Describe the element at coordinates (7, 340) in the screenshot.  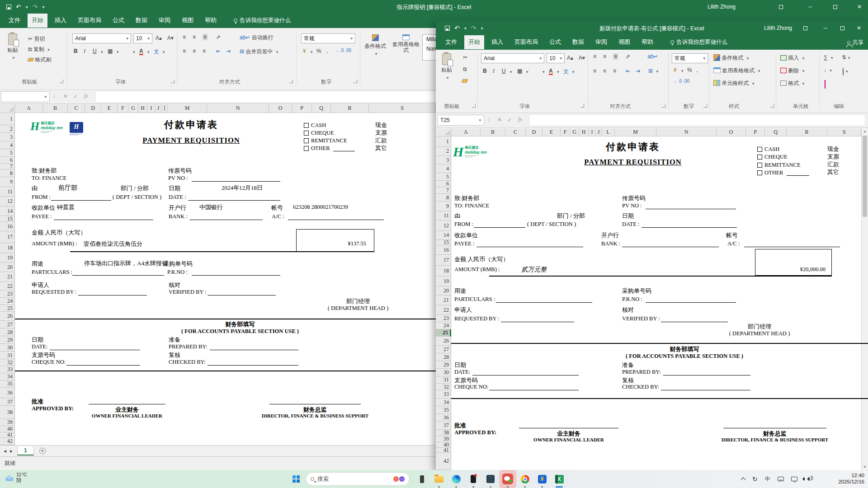
I see `row-header-29: 29` at that location.